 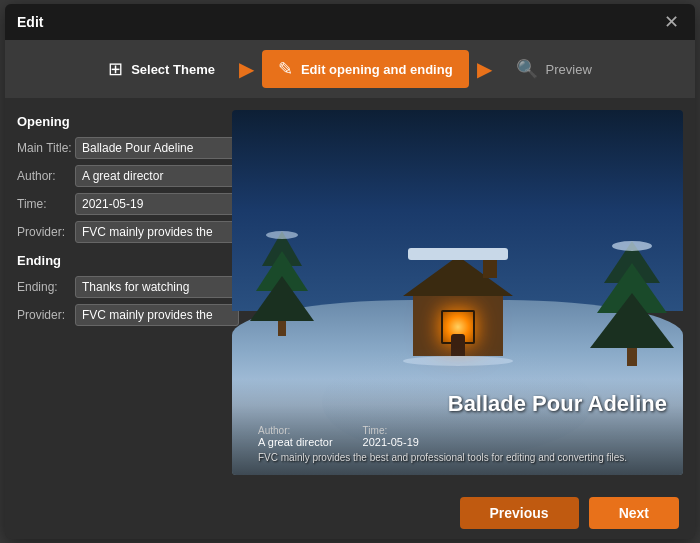 I want to click on ending-provider-label: Provider:, so click(x=46, y=315).